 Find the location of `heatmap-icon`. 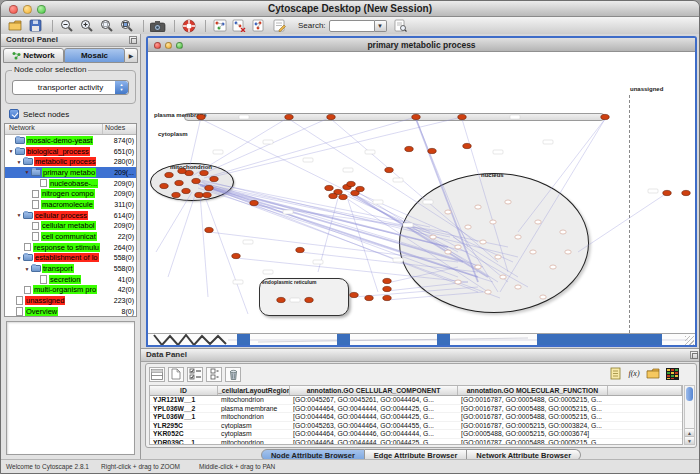

heatmap-icon is located at coordinates (672, 374).